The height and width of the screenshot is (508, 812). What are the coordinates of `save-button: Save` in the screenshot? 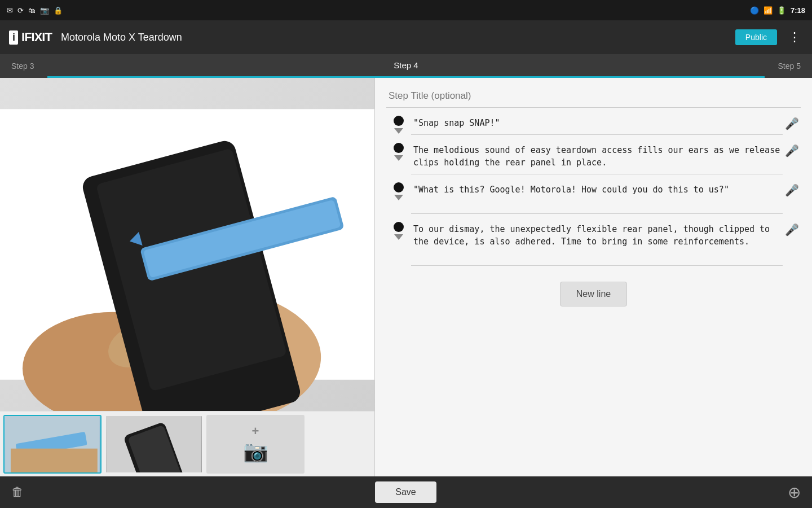 It's located at (405, 492).